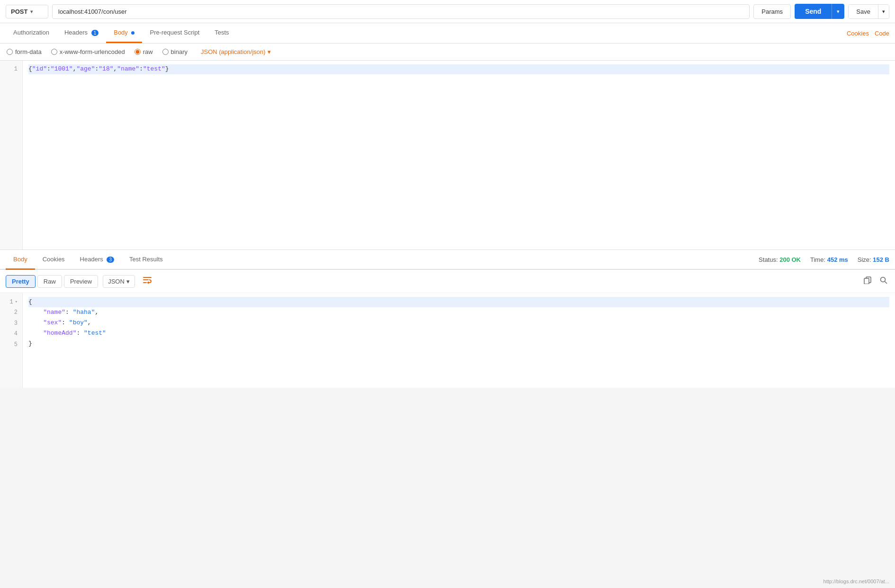 The width and height of the screenshot is (895, 588). Describe the element at coordinates (147, 281) in the screenshot. I see `wrap-button` at that location.